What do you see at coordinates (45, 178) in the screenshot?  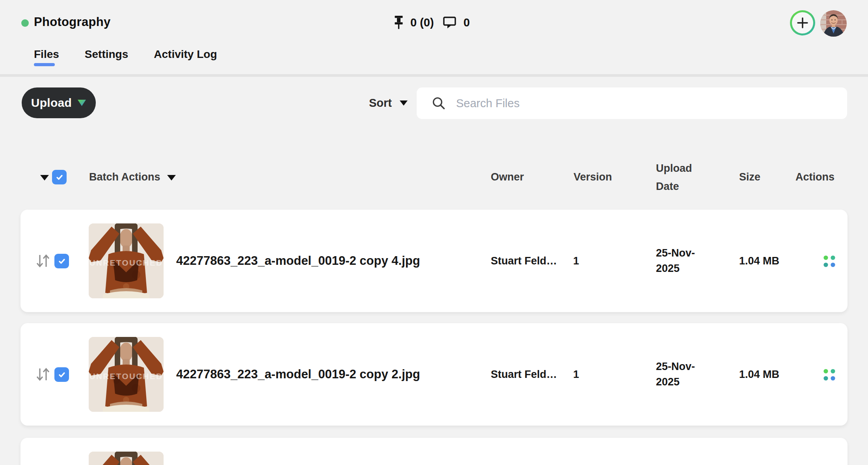 I see `select-all-caret-icon` at bounding box center [45, 178].